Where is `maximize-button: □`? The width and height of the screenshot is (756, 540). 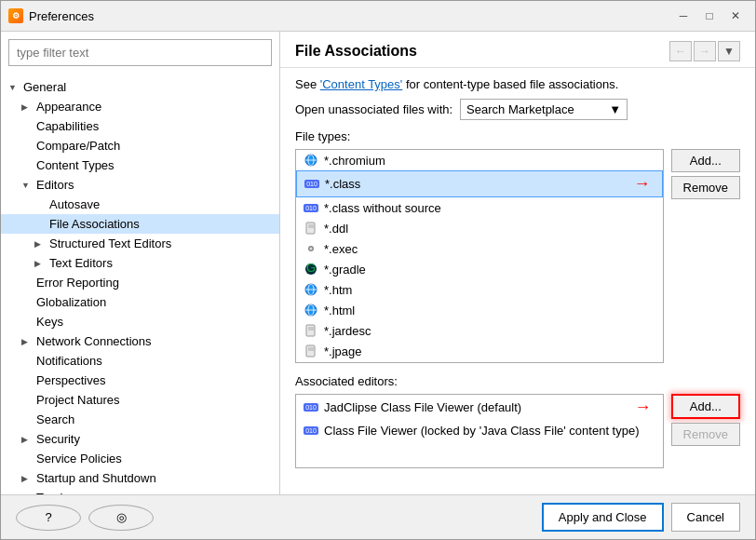 maximize-button: □ is located at coordinates (709, 16).